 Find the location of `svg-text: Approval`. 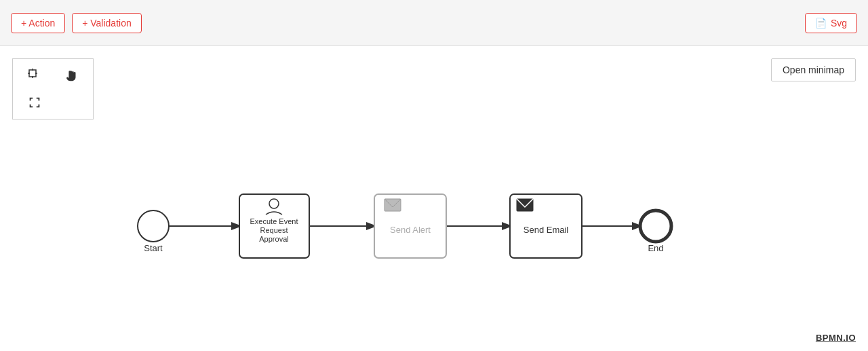

svg-text: Approval is located at coordinates (274, 239).